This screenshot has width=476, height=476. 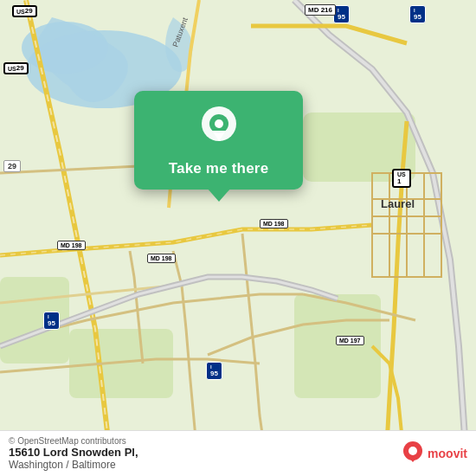 I want to click on shield-us1: US 1, so click(x=402, y=178).